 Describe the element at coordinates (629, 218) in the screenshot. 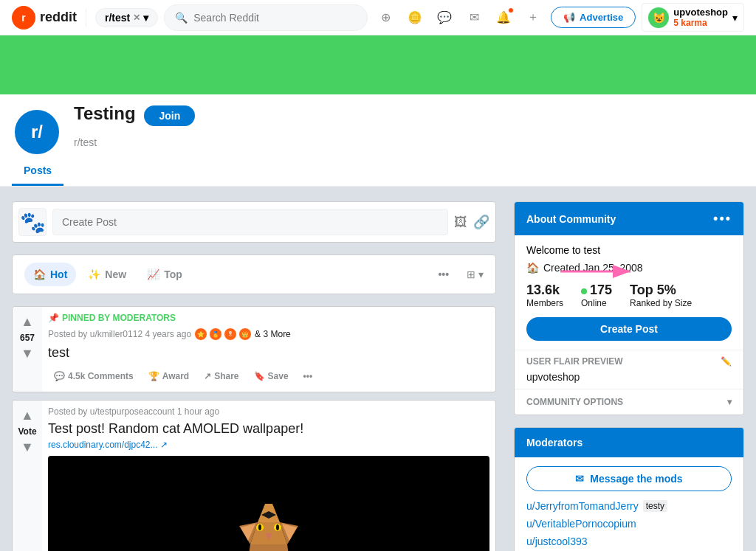

I see `about-header: About Community •••` at that location.